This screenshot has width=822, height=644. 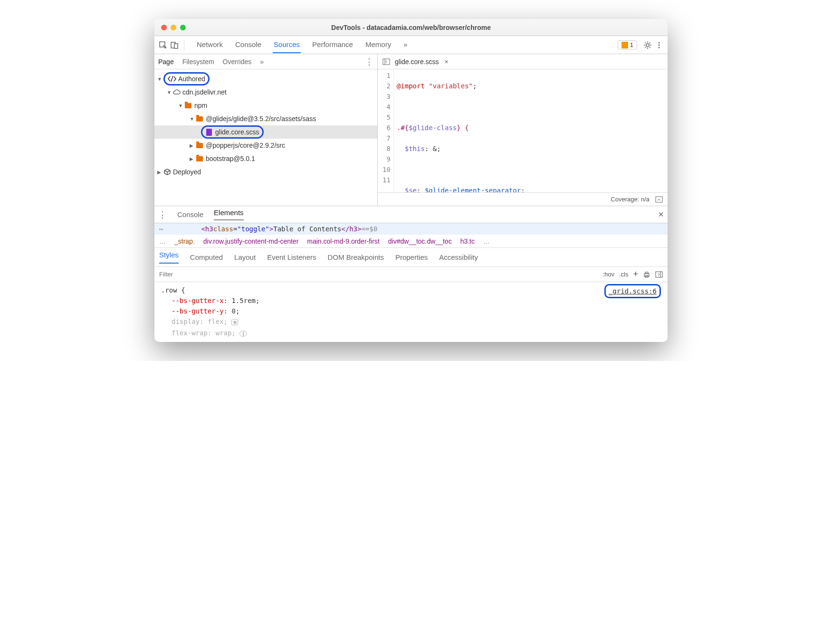 What do you see at coordinates (266, 105) in the screenshot?
I see `tree-npm: ▼ npm` at bounding box center [266, 105].